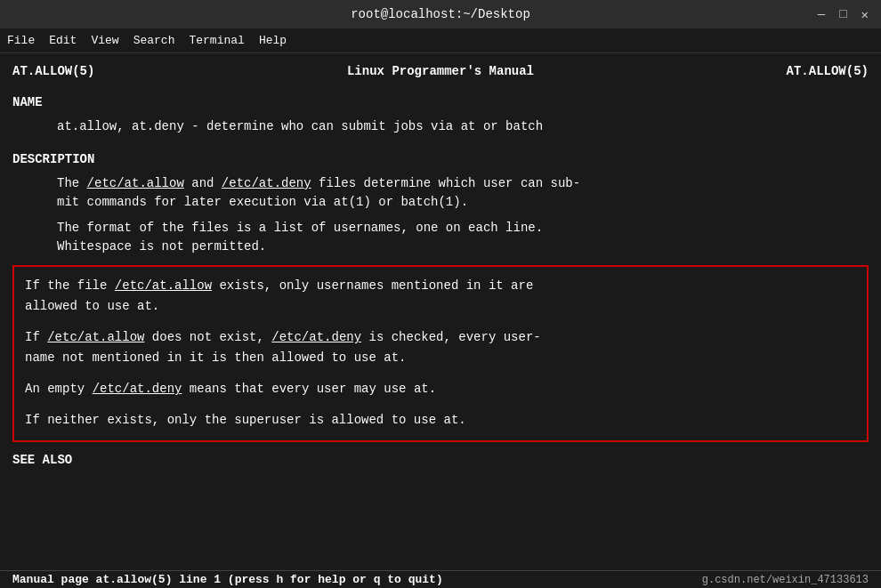 This screenshot has width=881, height=588. I want to click on section-description-label: DESCRIPTION, so click(440, 160).